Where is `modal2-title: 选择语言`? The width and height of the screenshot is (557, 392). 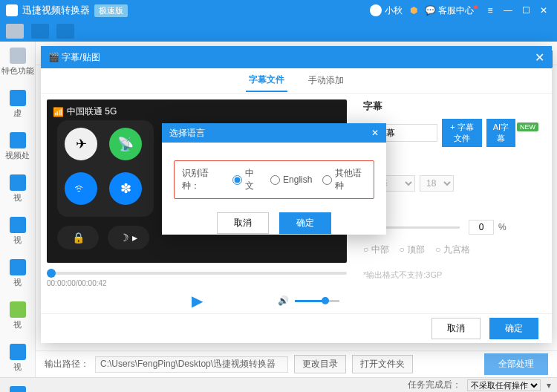 modal2-title: 选择语言 is located at coordinates (187, 134).